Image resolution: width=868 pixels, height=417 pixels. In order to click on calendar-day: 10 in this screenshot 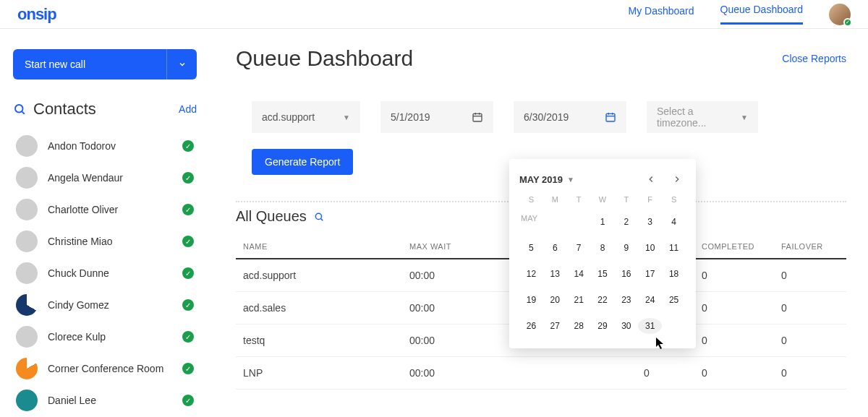, I will do `click(650, 248)`.